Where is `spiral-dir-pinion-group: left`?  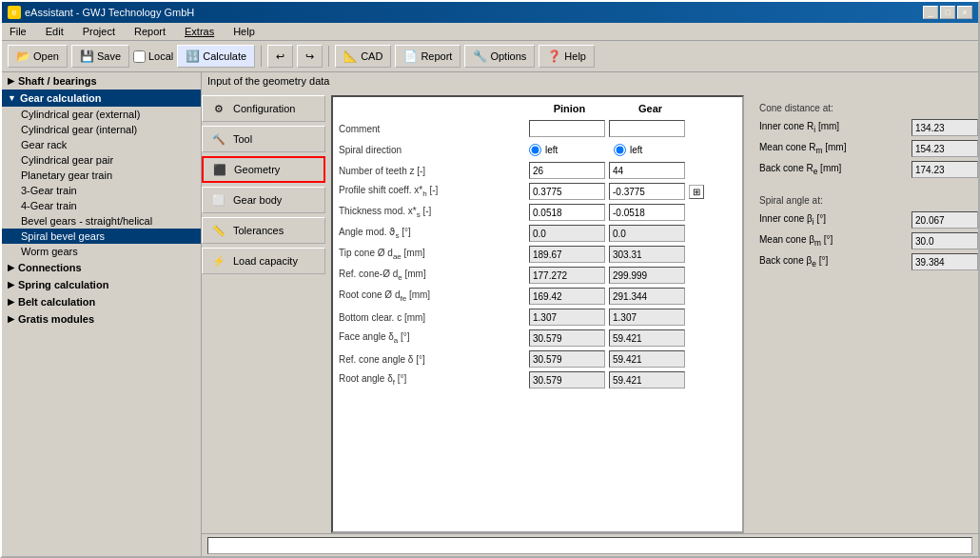
spiral-dir-pinion-group: left is located at coordinates (569, 150).